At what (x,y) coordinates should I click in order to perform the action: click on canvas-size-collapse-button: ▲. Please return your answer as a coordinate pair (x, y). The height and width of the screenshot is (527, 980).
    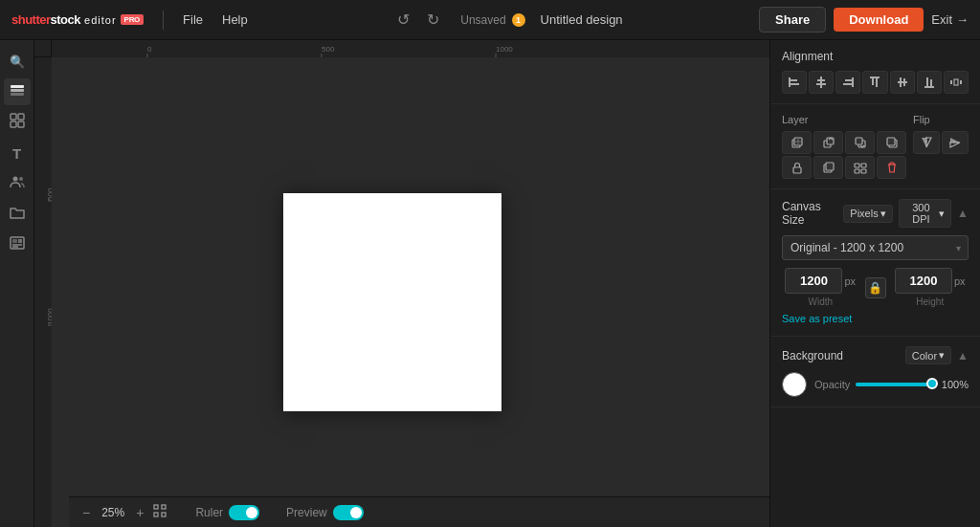
    Looking at the image, I should click on (963, 213).